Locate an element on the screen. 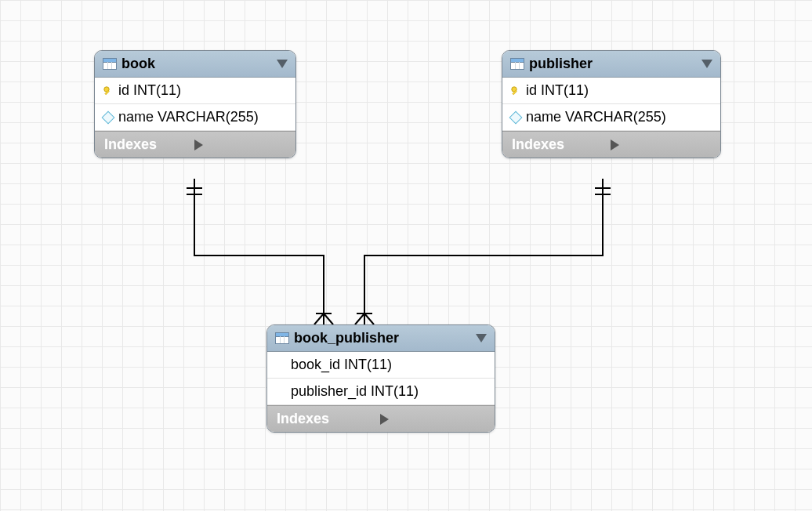 The image size is (812, 511). table-title: book_publisher is located at coordinates (382, 339).